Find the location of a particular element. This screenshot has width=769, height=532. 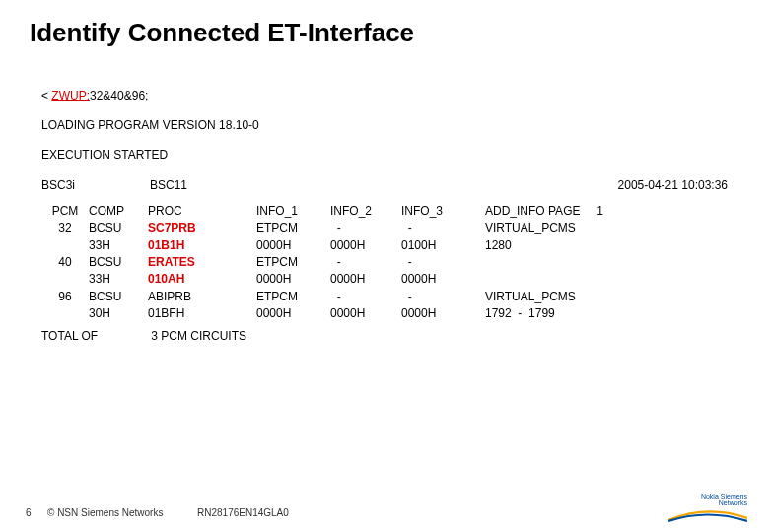

bsc3i-label: BSC3i is located at coordinates (76, 185).